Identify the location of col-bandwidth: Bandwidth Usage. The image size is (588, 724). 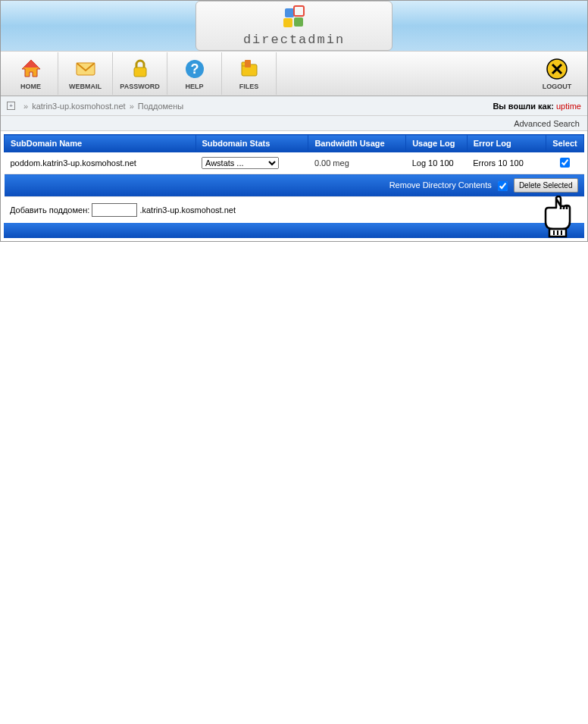
(358, 144).